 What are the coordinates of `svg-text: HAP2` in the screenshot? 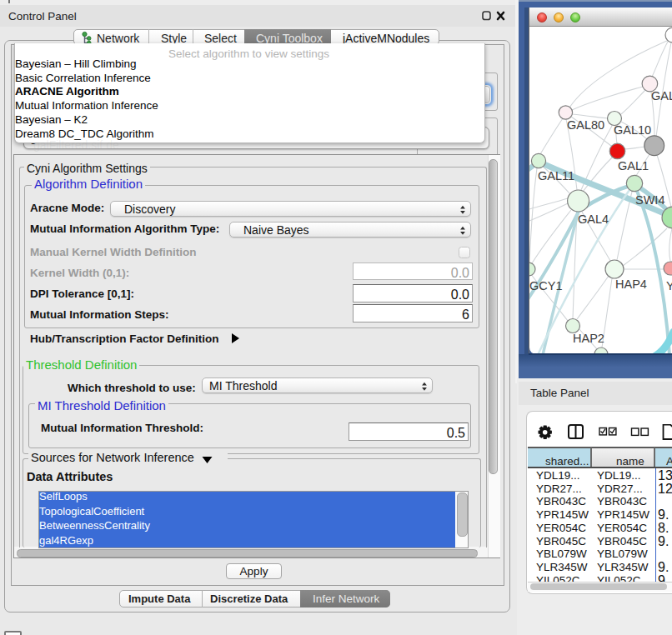 It's located at (589, 338).